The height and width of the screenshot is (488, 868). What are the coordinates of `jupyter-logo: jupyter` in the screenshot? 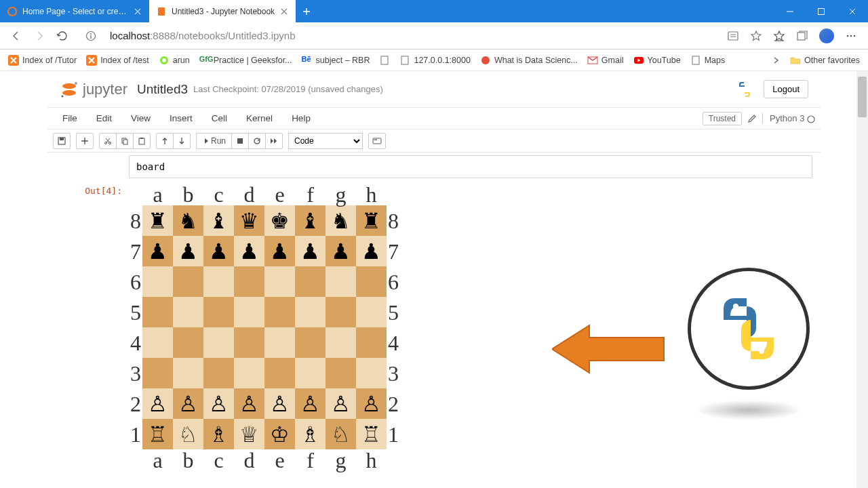 It's located at (94, 89).